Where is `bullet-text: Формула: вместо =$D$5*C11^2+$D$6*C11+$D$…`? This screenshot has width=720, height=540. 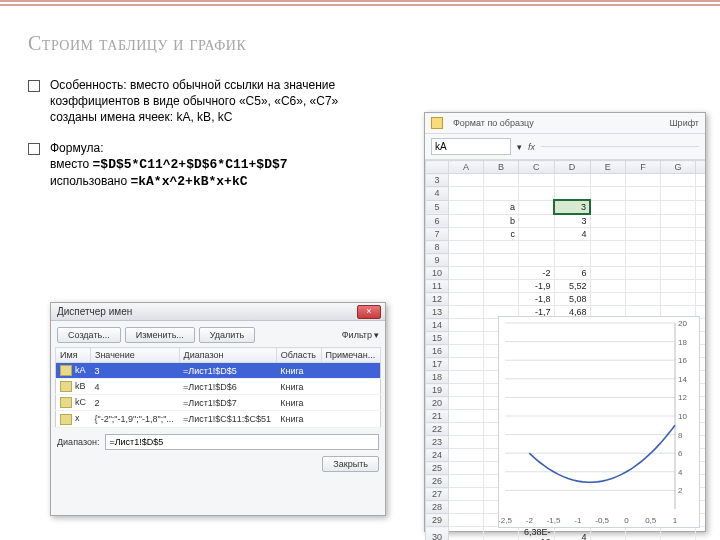
bullet-text: Формула: вместо =$D$5*C11^2+$D$6*C11+$D$… is located at coordinates (169, 166).